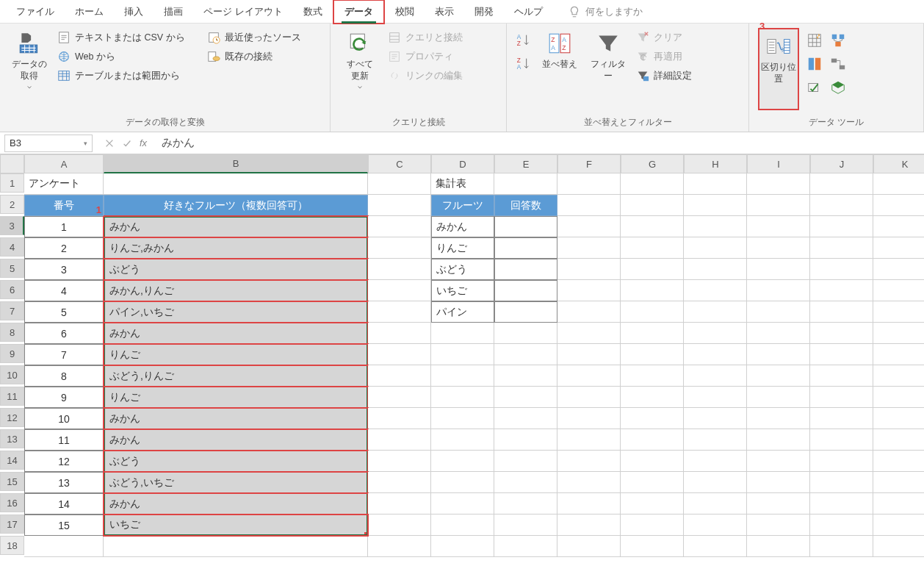 The height and width of the screenshot is (588, 924). I want to click on cell-G7, so click(652, 312).